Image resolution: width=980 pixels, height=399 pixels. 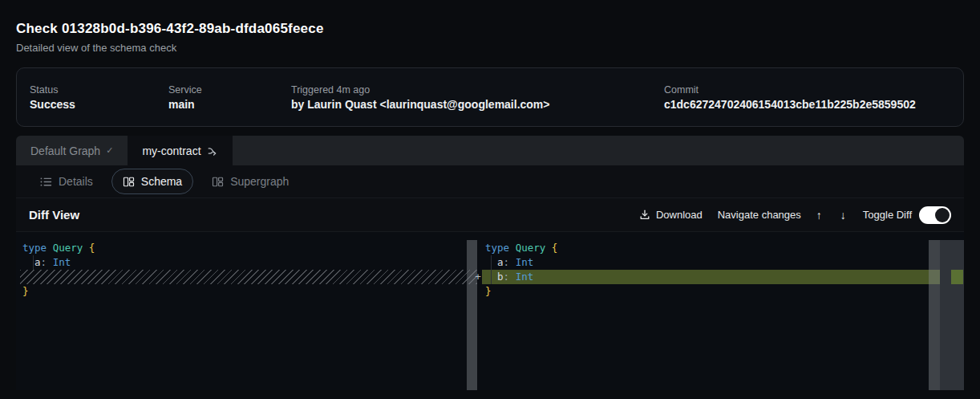 What do you see at coordinates (478, 90) in the screenshot?
I see `triggered-label: Triggered 4m ago` at bounding box center [478, 90].